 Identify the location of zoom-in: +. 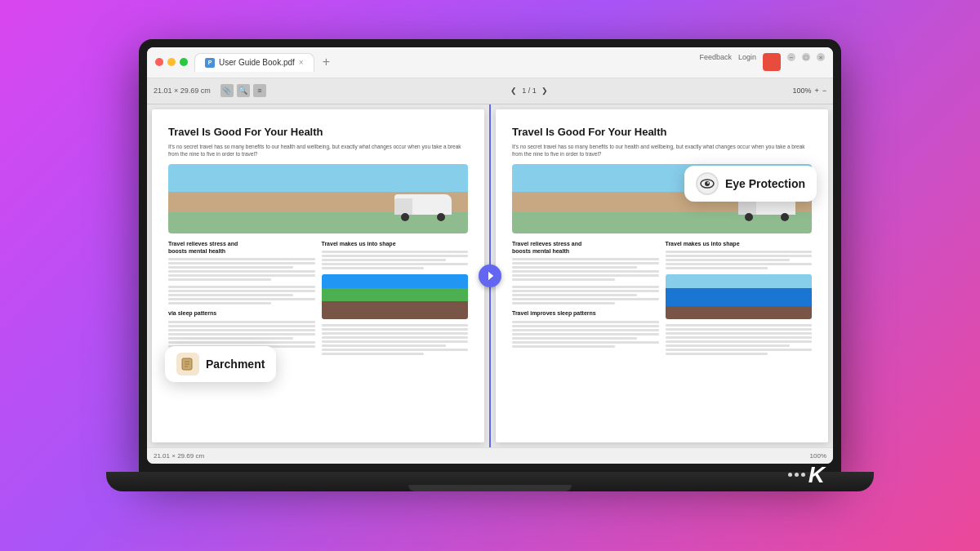
(817, 91).